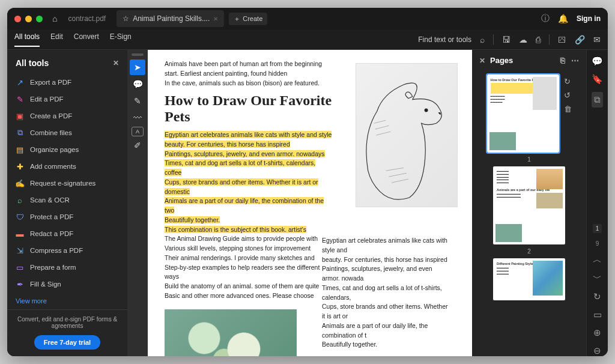  What do you see at coordinates (40, 19) in the screenshot?
I see `maximize-window-button` at bounding box center [40, 19].